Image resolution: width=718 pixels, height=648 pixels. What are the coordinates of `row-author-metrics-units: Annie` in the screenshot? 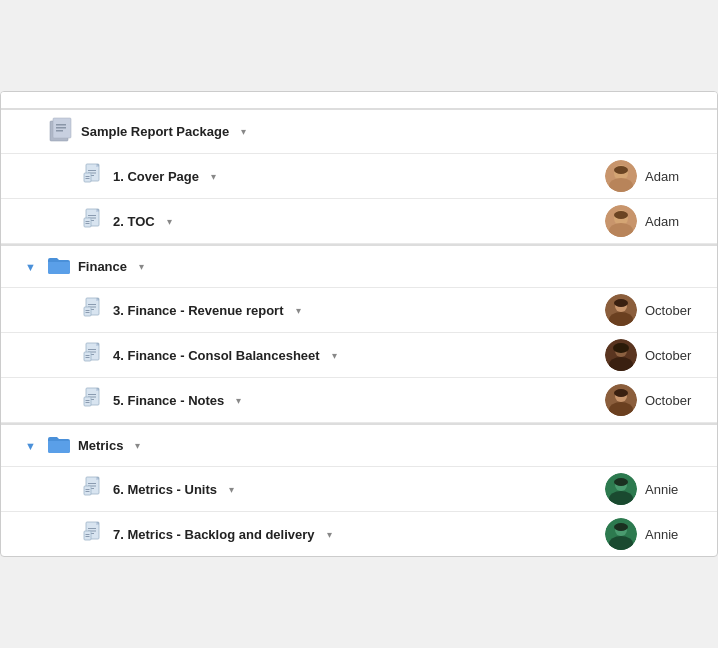 It's located at (655, 489).